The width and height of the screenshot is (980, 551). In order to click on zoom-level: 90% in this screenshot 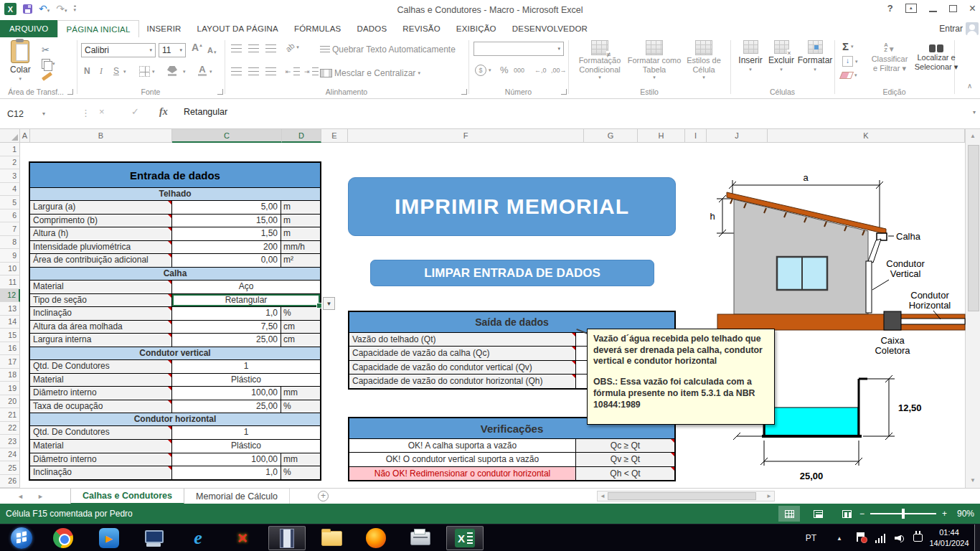, I will do `click(966, 514)`.